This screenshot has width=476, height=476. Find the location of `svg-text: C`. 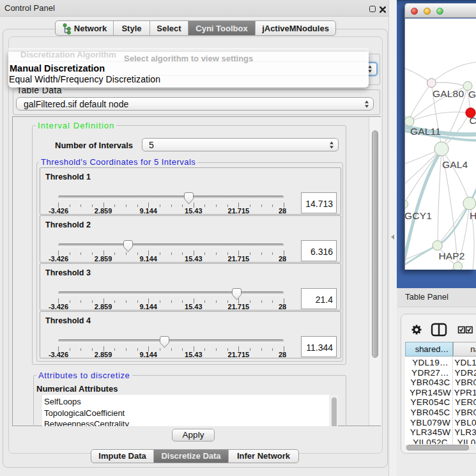

svg-text: C is located at coordinates (473, 120).